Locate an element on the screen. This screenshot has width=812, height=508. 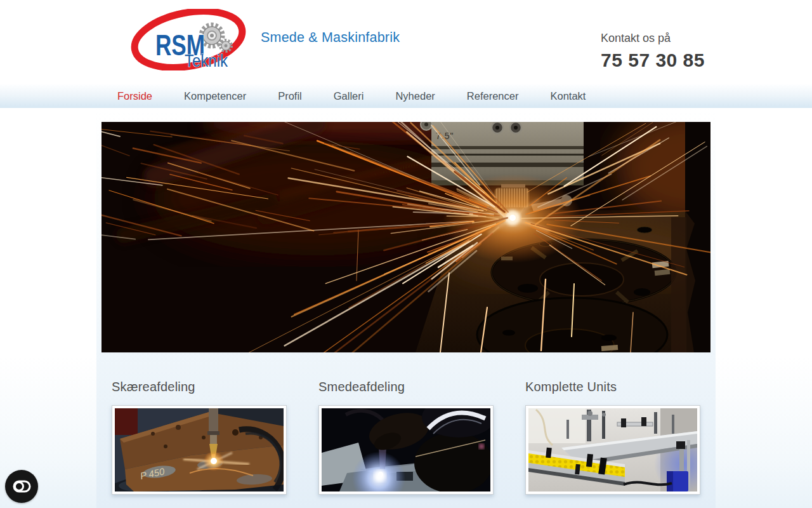
nav-item-kontakt: Kontakt is located at coordinates (568, 97).